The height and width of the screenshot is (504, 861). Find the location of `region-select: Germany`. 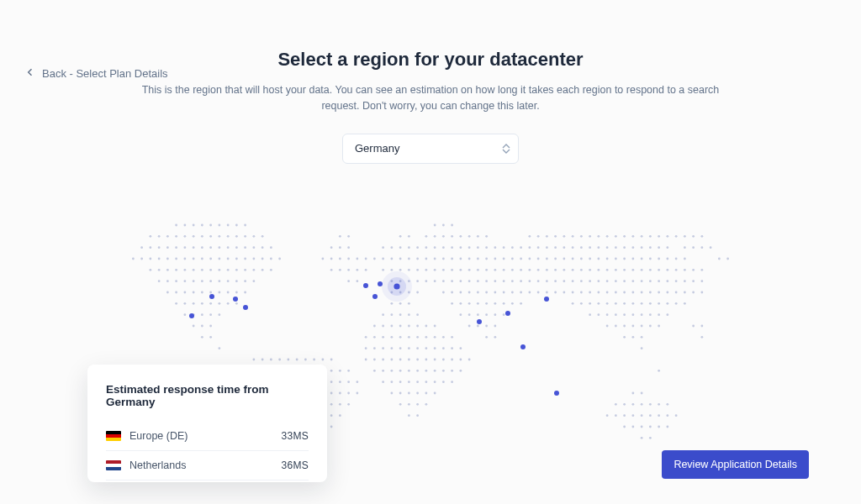

region-select: Germany is located at coordinates (430, 149).